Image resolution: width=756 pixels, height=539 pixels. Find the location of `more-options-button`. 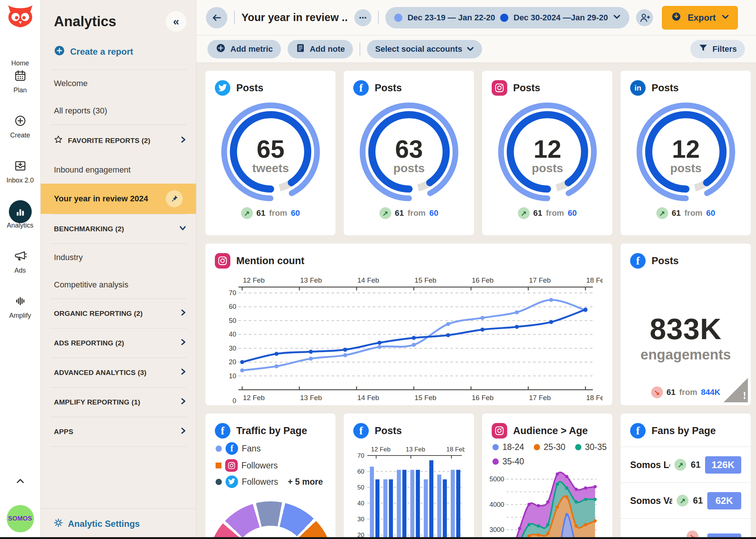

more-options-button is located at coordinates (363, 18).